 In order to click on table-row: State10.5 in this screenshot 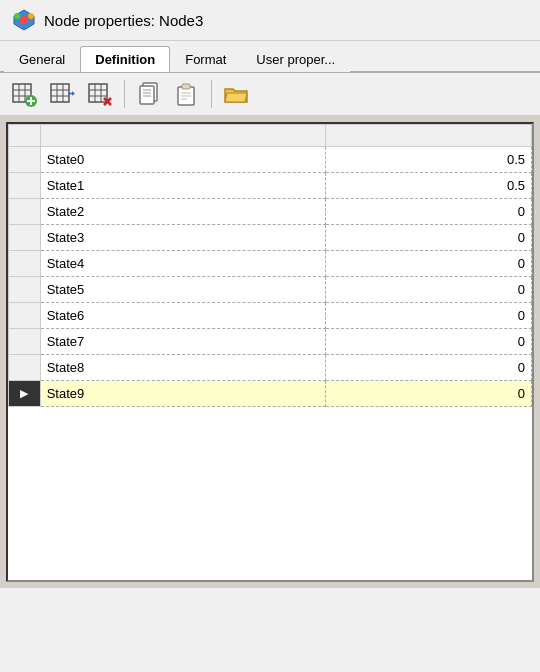, I will do `click(270, 186)`.